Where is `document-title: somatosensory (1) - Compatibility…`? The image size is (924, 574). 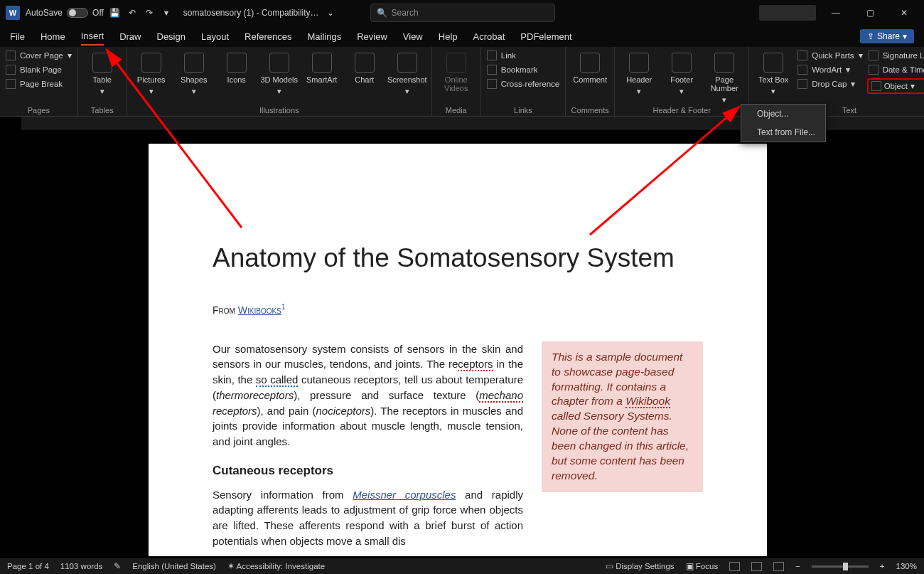 document-title: somatosensory (1) - Compatibility… is located at coordinates (252, 13).